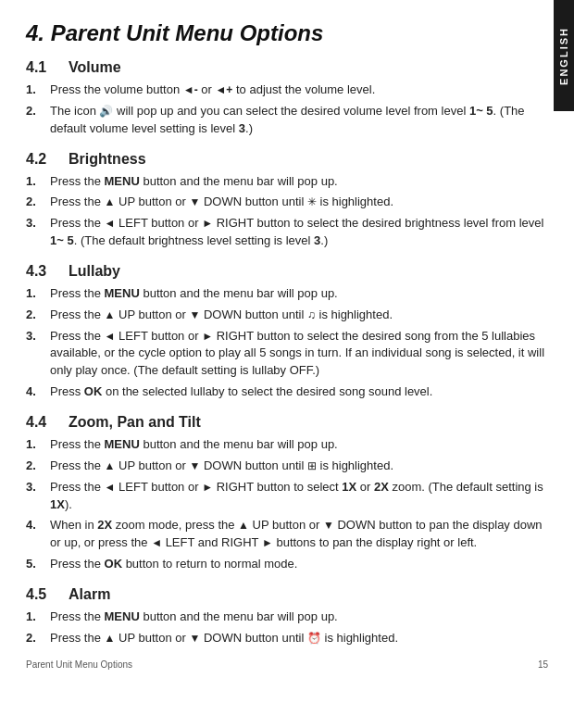 The height and width of the screenshot is (728, 574). Describe the element at coordinates (287, 534) in the screenshot. I see `step-item: 4.When in 2X zoom mode, press the ▲ UP b…` at that location.